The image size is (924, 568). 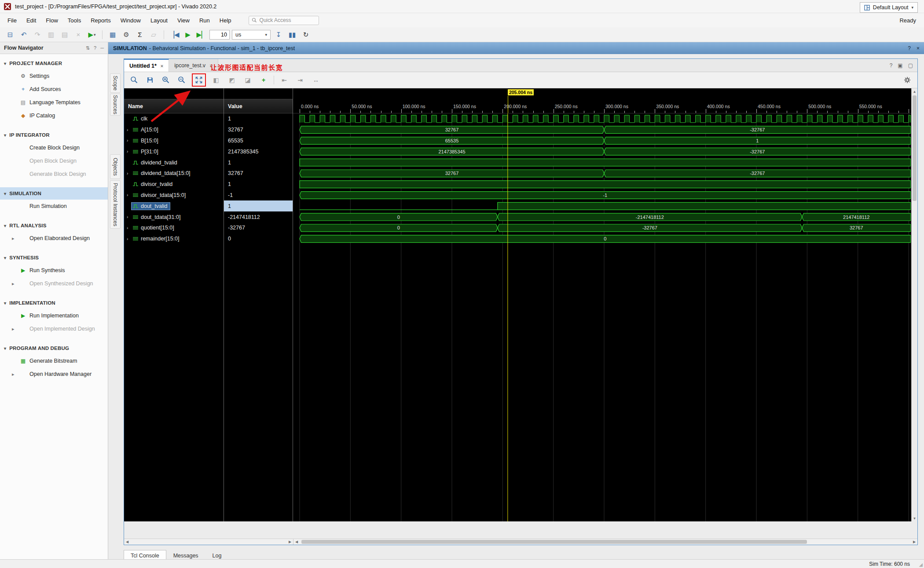 I want to click on maximize-panel-icon: ▣, so click(x=900, y=66).